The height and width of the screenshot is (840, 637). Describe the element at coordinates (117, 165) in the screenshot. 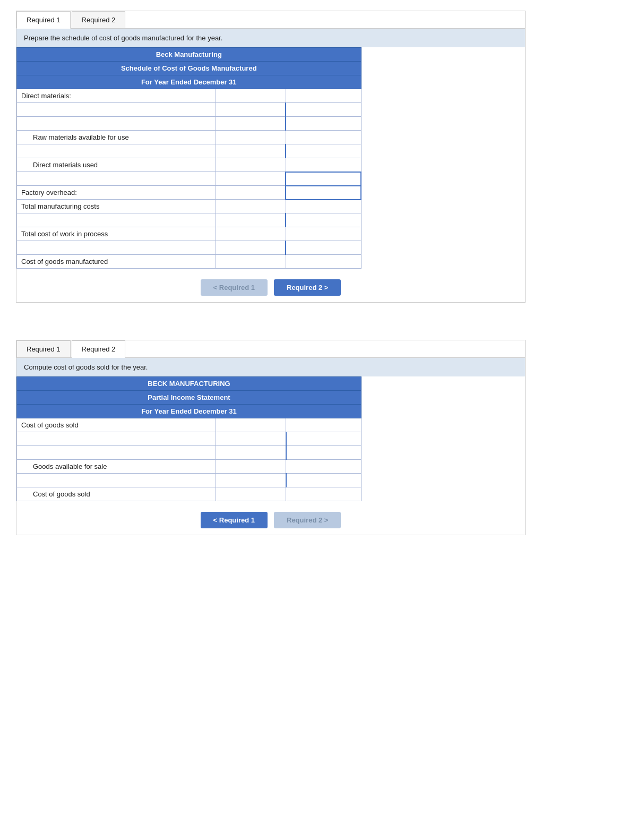

I see `row-label: Direct materials used` at that location.